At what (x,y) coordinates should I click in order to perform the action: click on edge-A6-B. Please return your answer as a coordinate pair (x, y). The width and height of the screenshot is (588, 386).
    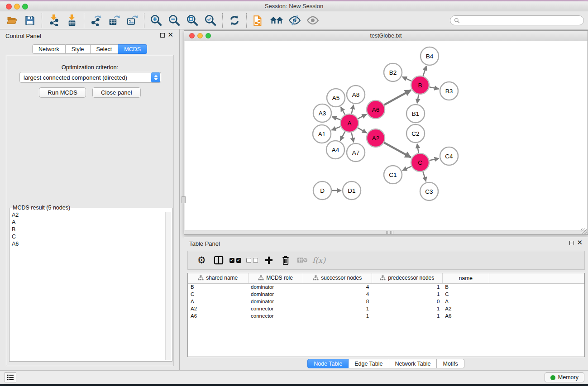
    Looking at the image, I should click on (397, 98).